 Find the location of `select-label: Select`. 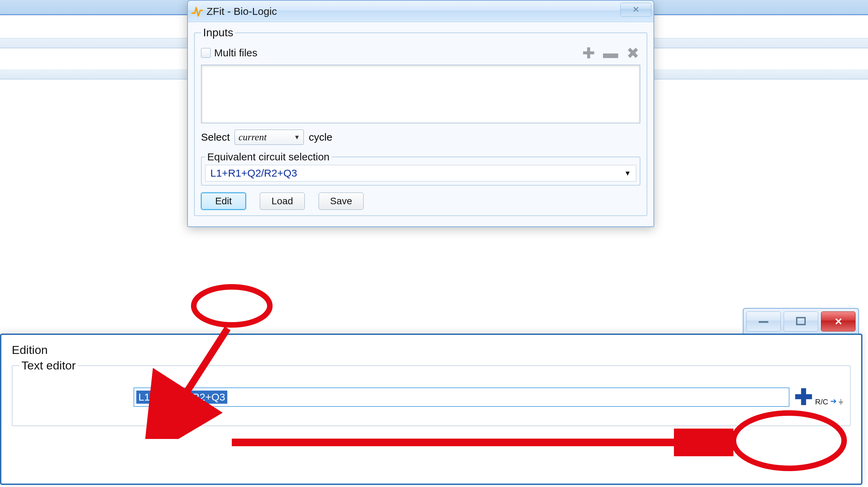

select-label: Select is located at coordinates (215, 137).